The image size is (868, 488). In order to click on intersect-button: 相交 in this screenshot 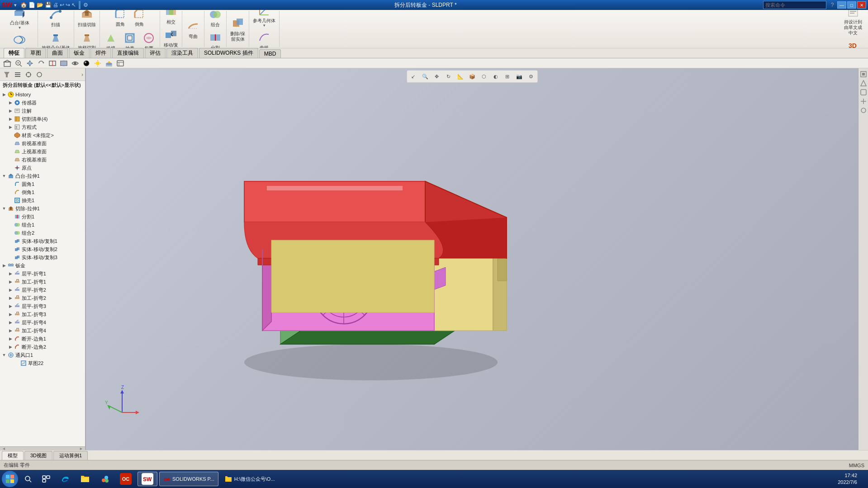, I will do `click(171, 18)`.